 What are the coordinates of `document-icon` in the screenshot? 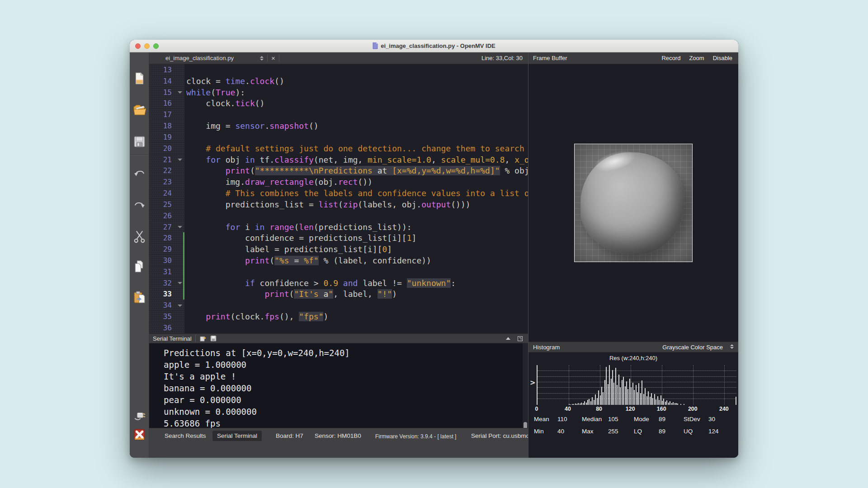 It's located at (375, 46).